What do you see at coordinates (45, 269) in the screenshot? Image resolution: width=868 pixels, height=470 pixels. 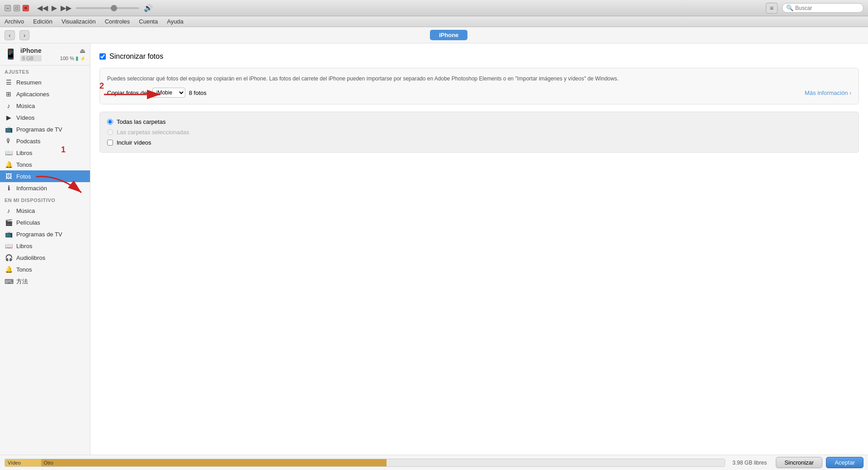 I see `sidebar-item-device-tonos: 🔔 Tonos` at bounding box center [45, 269].